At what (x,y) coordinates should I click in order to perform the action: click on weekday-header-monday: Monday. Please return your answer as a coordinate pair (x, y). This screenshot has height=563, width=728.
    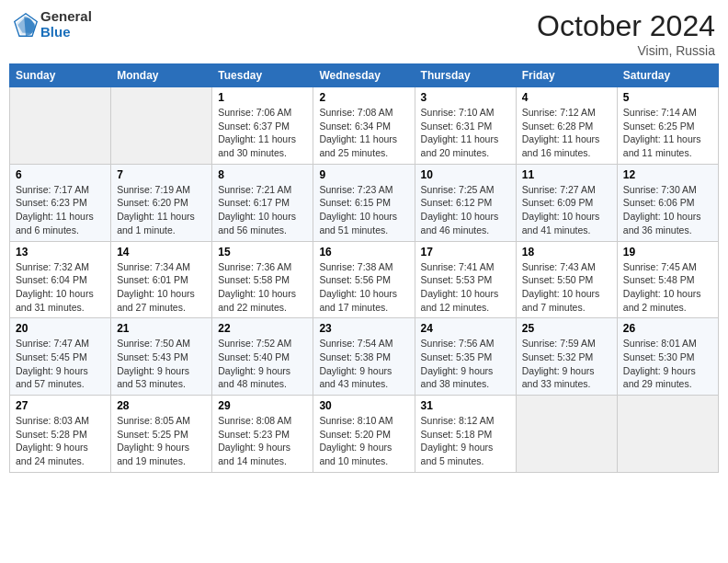
    Looking at the image, I should click on (162, 75).